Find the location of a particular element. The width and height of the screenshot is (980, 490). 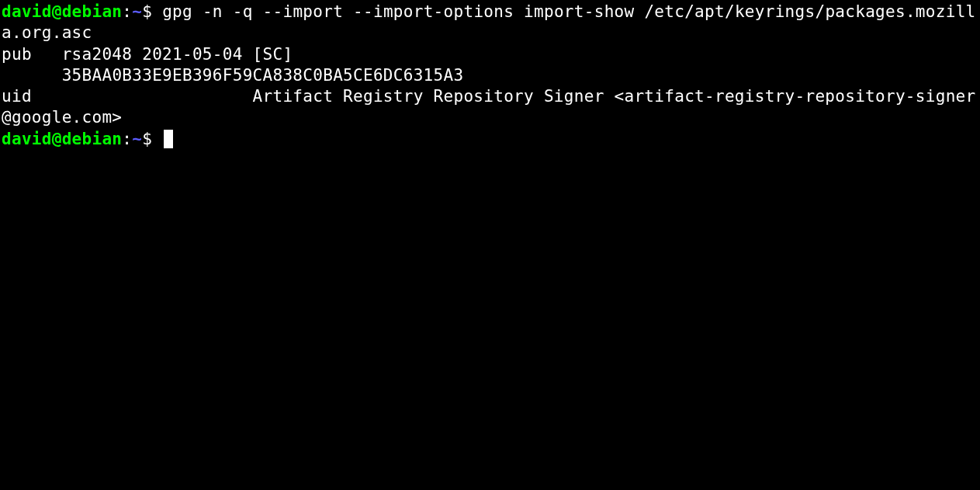

cursor-icon is located at coordinates (168, 139).